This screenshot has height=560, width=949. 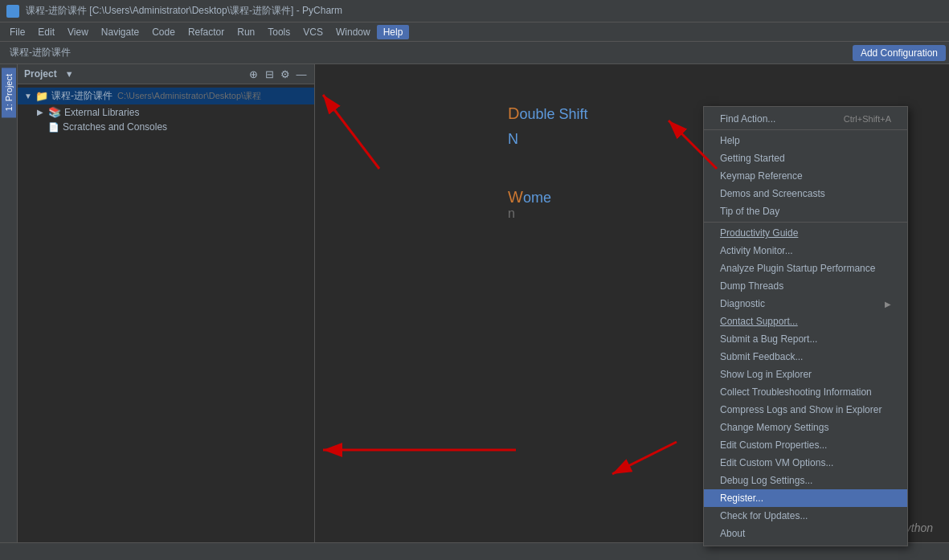 I want to click on title-bar-text: 课程-进阶课件 [C:\Users\Administrator\Desktop\…, so click(x=184, y=11).